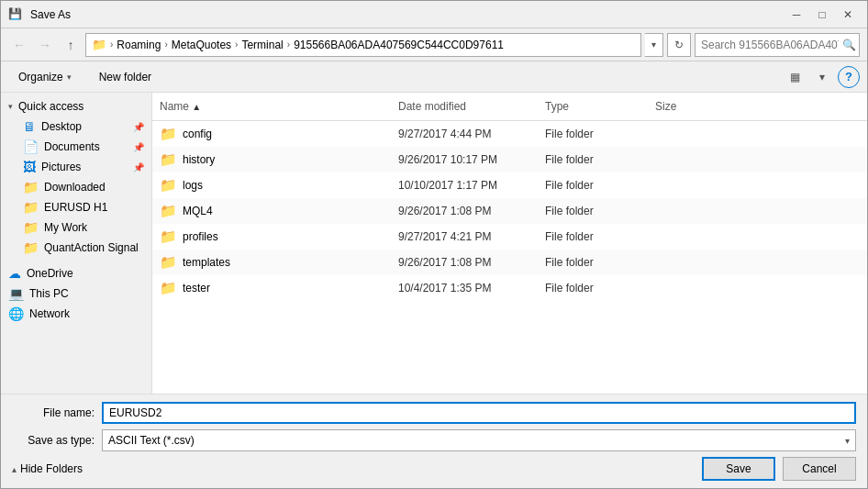 Image resolution: width=868 pixels, height=489 pixels. I want to click on file-name: MQL4, so click(198, 211).